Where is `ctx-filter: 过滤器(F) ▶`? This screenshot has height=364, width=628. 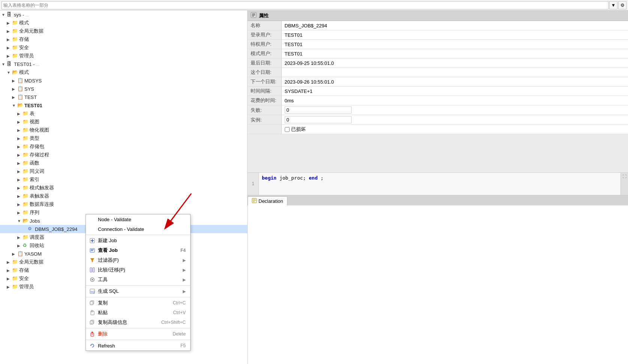 ctx-filter: 过滤器(F) ▶ is located at coordinates (138, 260).